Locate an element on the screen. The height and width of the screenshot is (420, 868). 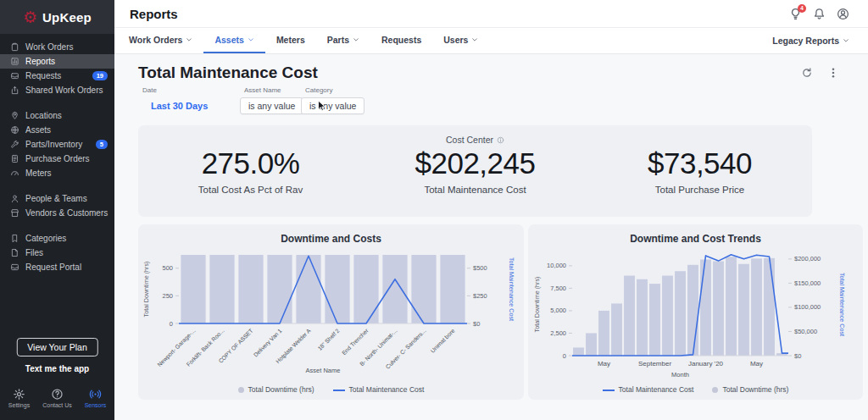
filter-value-link: Last 30 Days is located at coordinates (189, 106).